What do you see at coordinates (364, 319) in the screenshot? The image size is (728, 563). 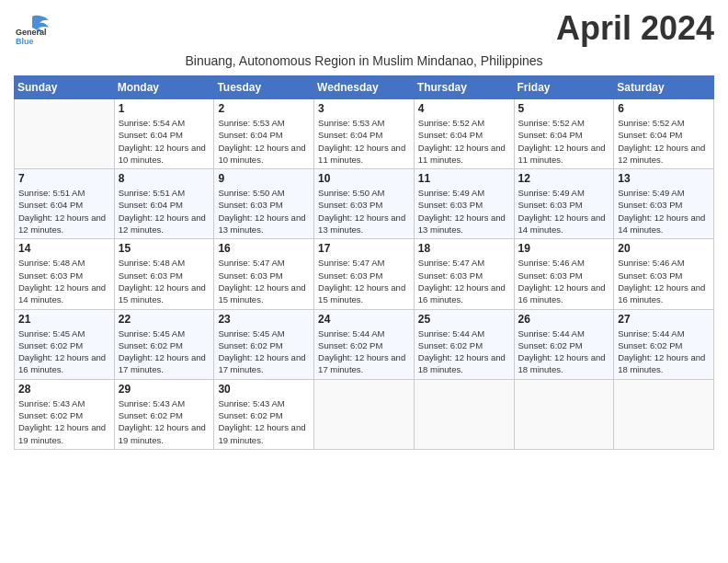 I see `day-number: 24` at bounding box center [364, 319].